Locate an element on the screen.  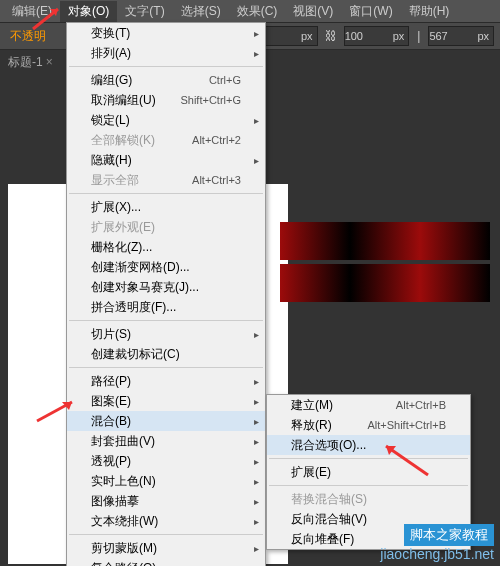
menu-item-label: 文本绕排(W) is located at coordinates (124, 522).